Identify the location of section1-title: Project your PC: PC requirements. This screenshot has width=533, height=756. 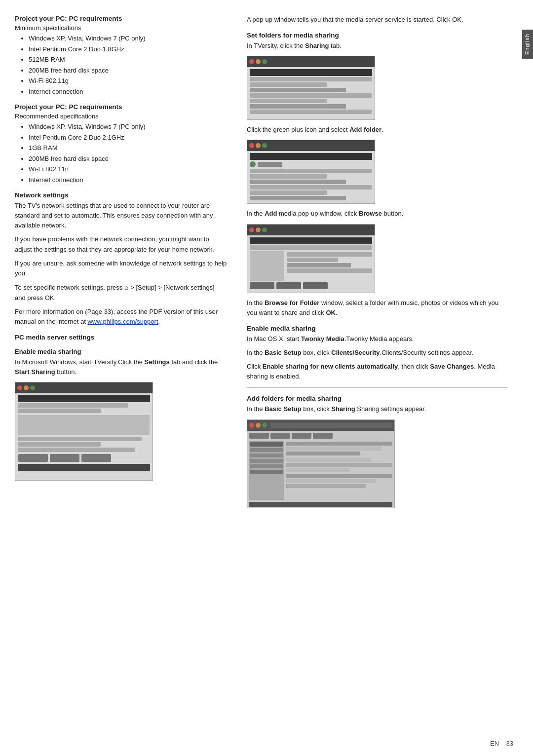
(121, 19).